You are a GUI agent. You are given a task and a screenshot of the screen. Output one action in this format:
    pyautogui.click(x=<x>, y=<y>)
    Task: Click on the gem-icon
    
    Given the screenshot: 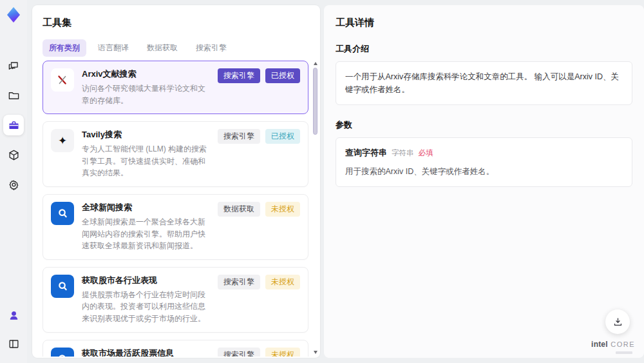 What is the action you would take?
    pyautogui.click(x=14, y=15)
    